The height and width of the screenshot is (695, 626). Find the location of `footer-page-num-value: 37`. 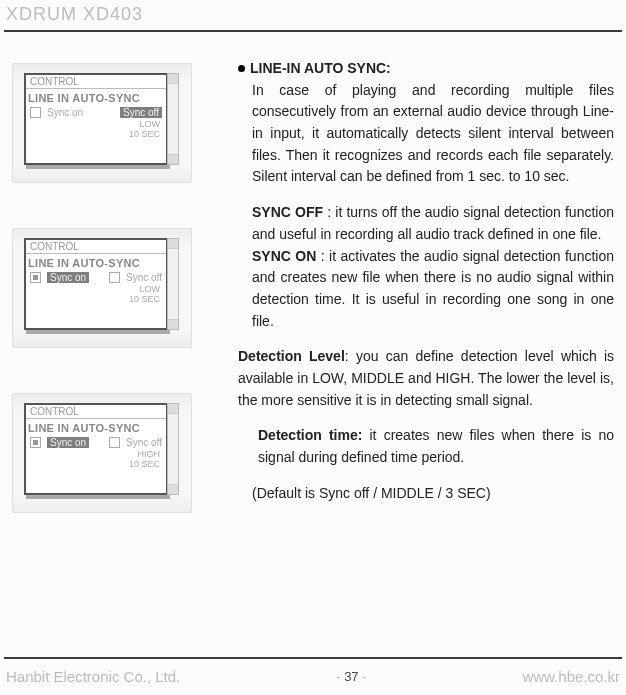

footer-page-num-value: 37 is located at coordinates (351, 676).